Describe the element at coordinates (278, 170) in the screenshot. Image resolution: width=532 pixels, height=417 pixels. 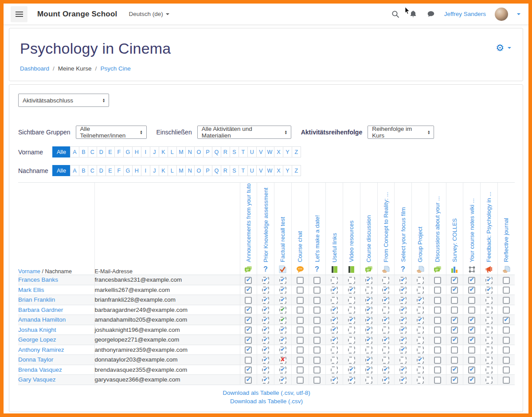
I see `letter-chip: X` at that location.